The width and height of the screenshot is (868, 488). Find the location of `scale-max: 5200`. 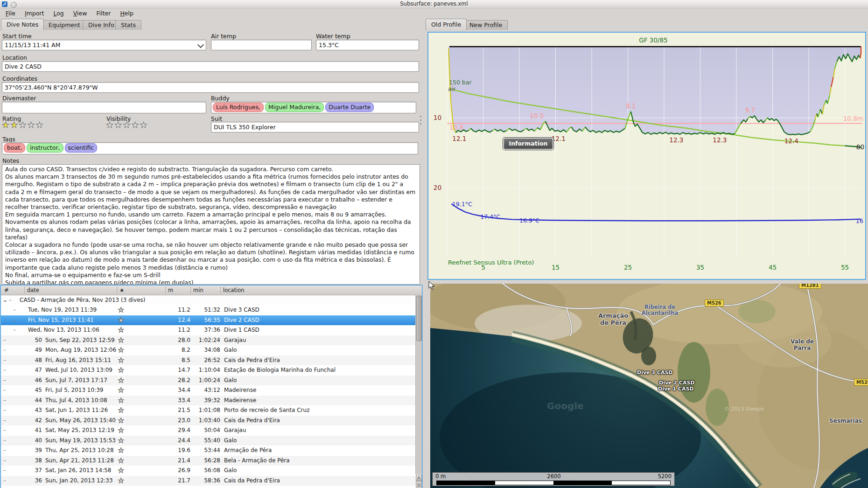

scale-max: 5200 is located at coordinates (658, 476).